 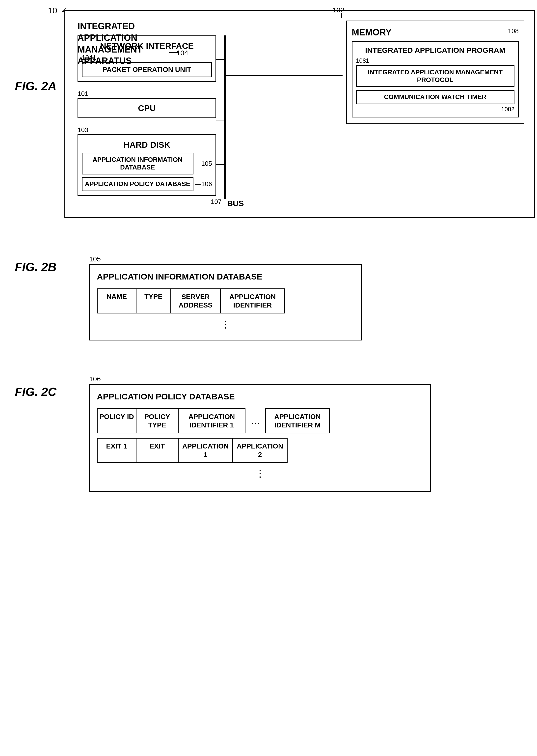 What do you see at coordinates (253, 301) in the screenshot?
I see `col-appid: APPLICATION IDENTIFIER` at bounding box center [253, 301].